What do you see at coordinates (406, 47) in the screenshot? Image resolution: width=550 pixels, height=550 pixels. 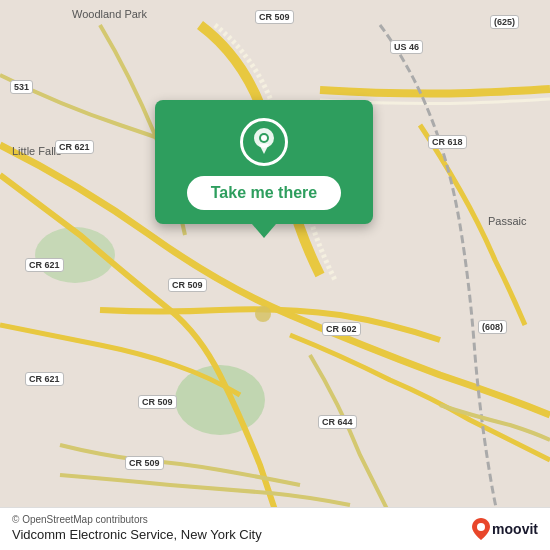 I see `road-label-us46: US 46` at bounding box center [406, 47].